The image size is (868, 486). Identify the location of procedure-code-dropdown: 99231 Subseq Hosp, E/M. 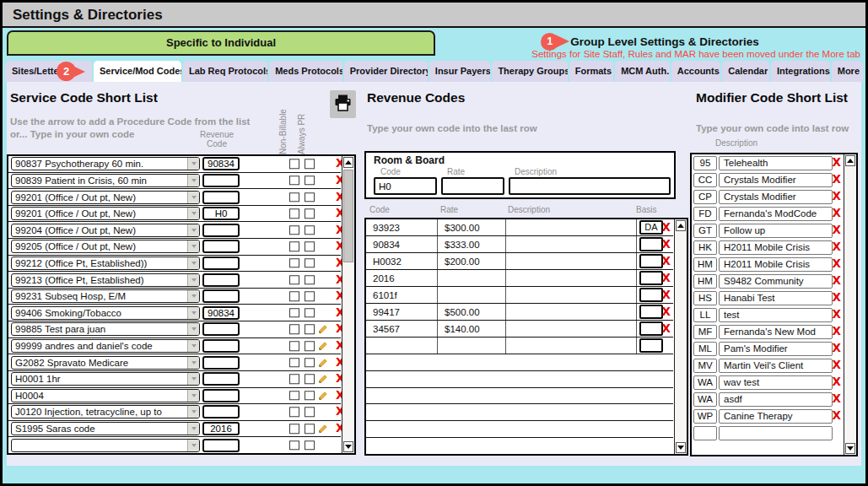
(105, 296).